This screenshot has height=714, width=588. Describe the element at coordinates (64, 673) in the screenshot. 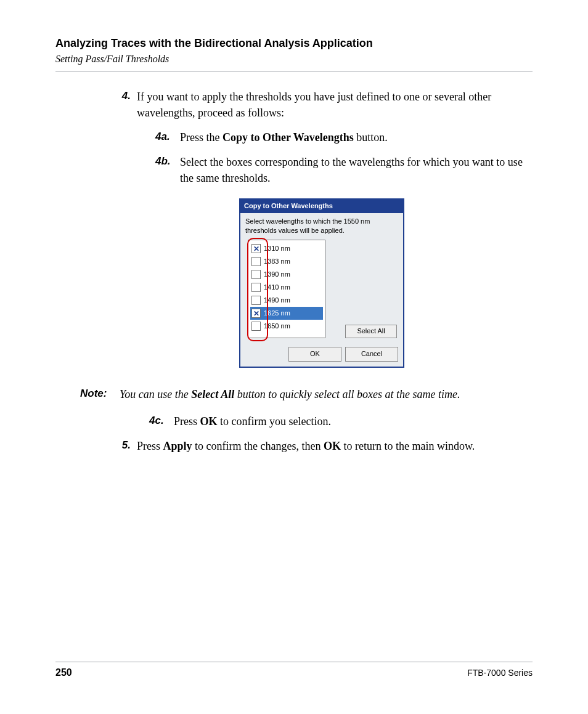

I see `page-number: 250` at that location.